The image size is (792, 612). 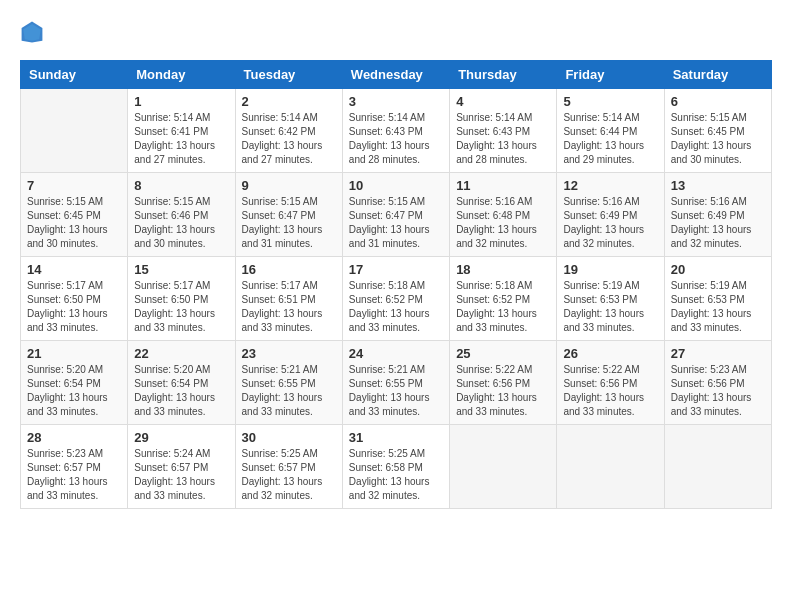 I want to click on logo, so click(x=34, y=32).